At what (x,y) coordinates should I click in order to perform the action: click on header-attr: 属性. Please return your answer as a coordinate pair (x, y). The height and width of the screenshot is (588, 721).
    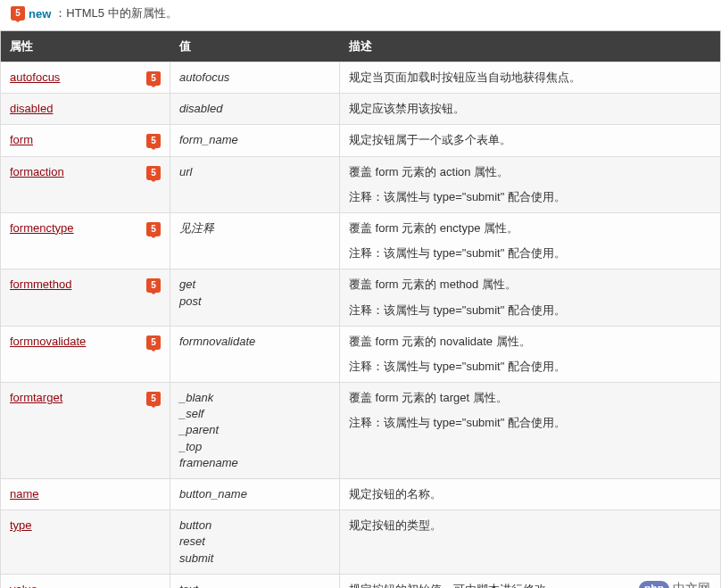
    Looking at the image, I should click on (86, 46).